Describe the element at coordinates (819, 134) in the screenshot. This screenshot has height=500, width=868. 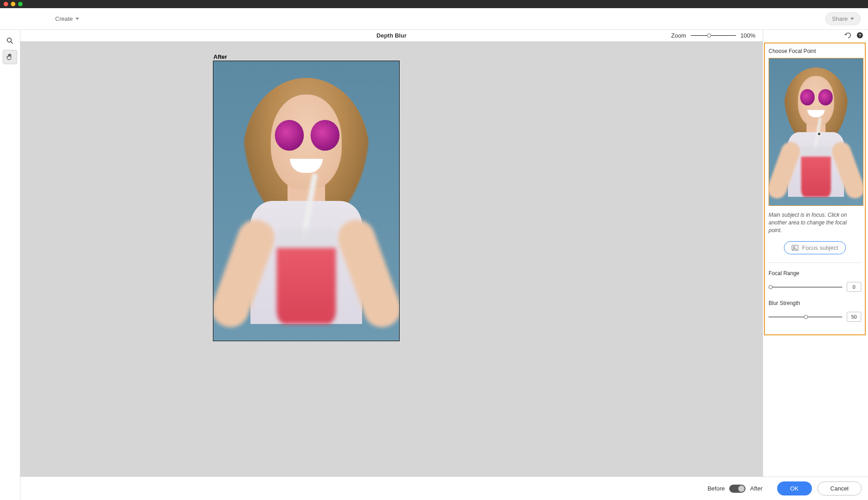
I see `focal-point-marker` at that location.